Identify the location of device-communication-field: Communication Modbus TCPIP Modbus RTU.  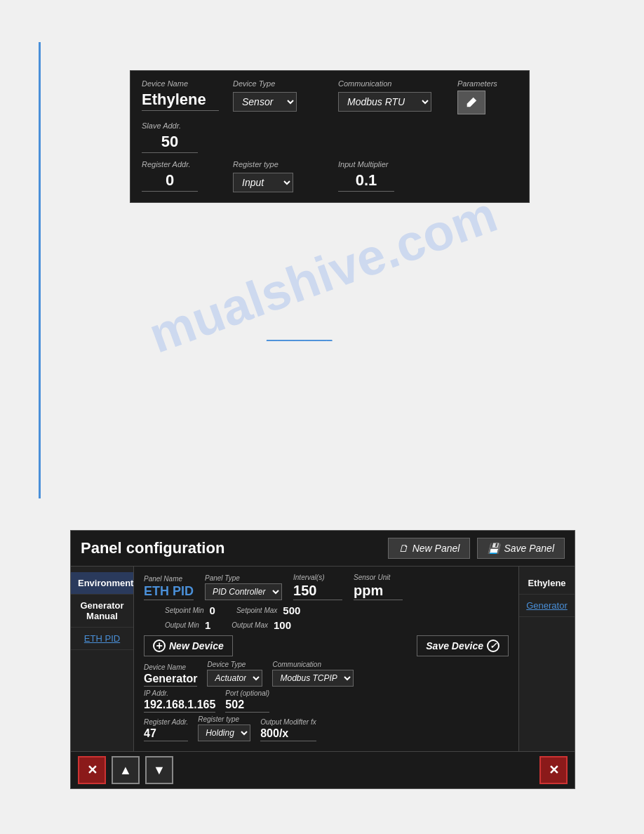
(313, 674).